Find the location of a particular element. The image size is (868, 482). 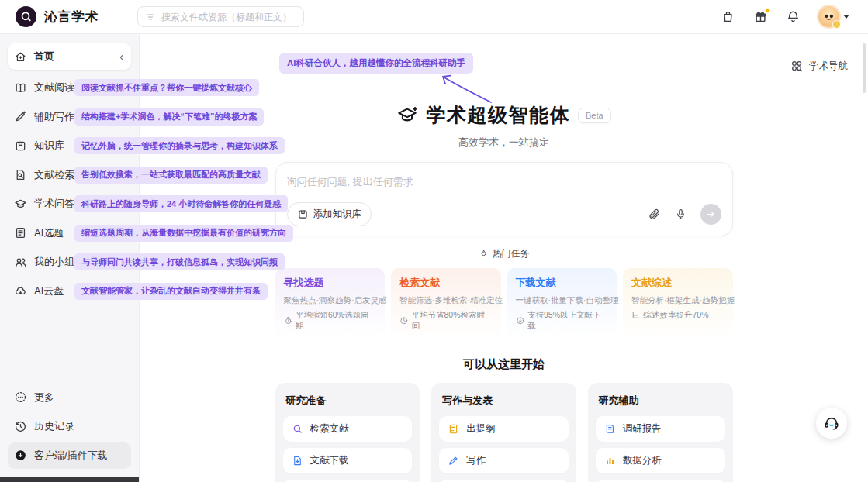

beta-badge: Beta is located at coordinates (594, 115).